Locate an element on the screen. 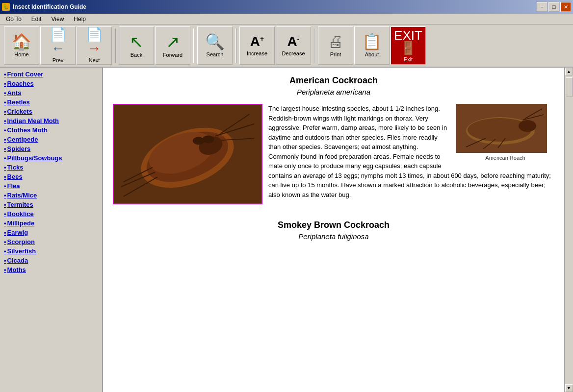 This screenshot has width=573, height=392. insect2-section: Smokey Brown Cockroach Periplaneta fulig… is located at coordinates (334, 230).